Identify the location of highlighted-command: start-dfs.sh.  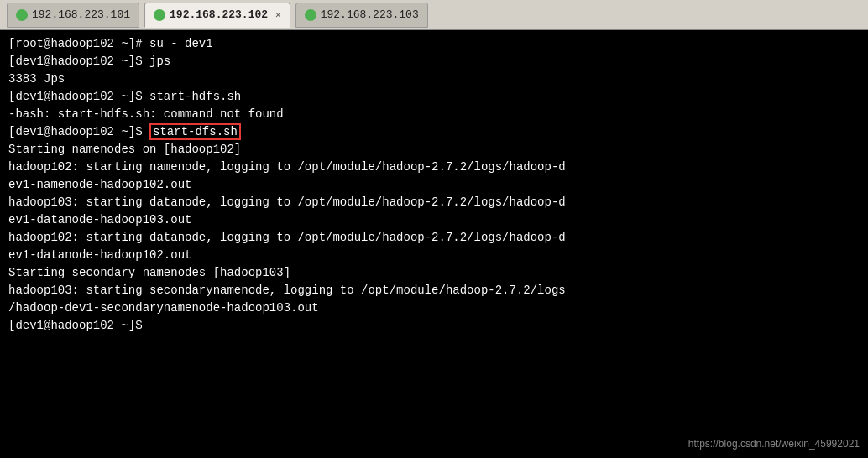
(195, 132).